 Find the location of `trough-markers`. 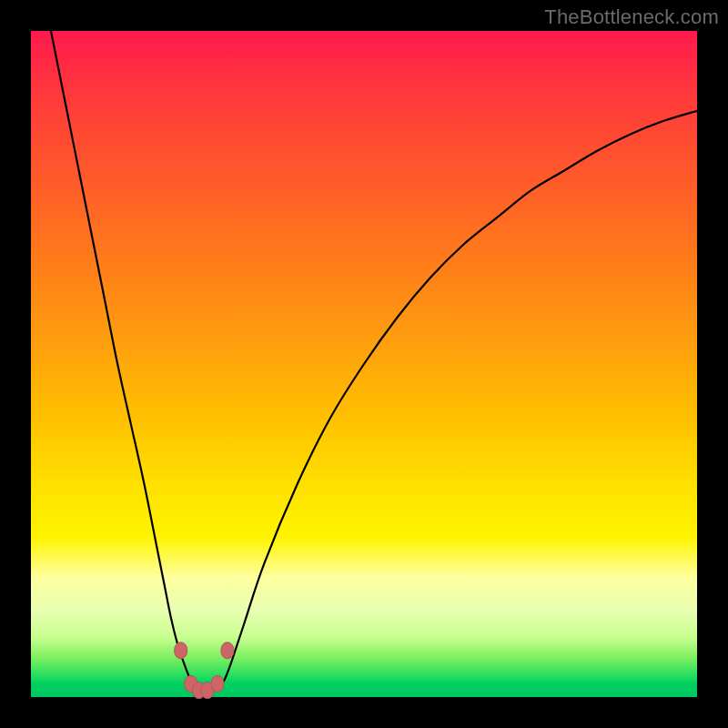

trough-markers is located at coordinates (204, 671).